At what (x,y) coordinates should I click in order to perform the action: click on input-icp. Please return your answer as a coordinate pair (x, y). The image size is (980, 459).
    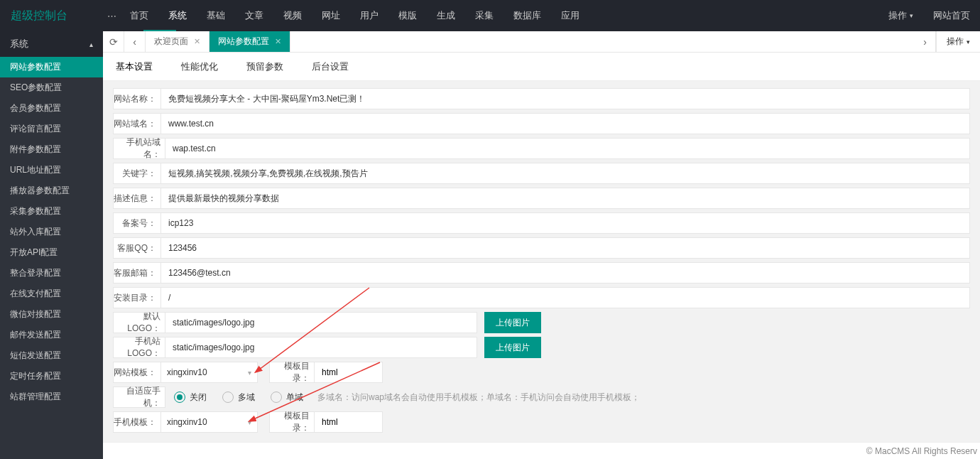
    Looking at the image, I should click on (565, 223).